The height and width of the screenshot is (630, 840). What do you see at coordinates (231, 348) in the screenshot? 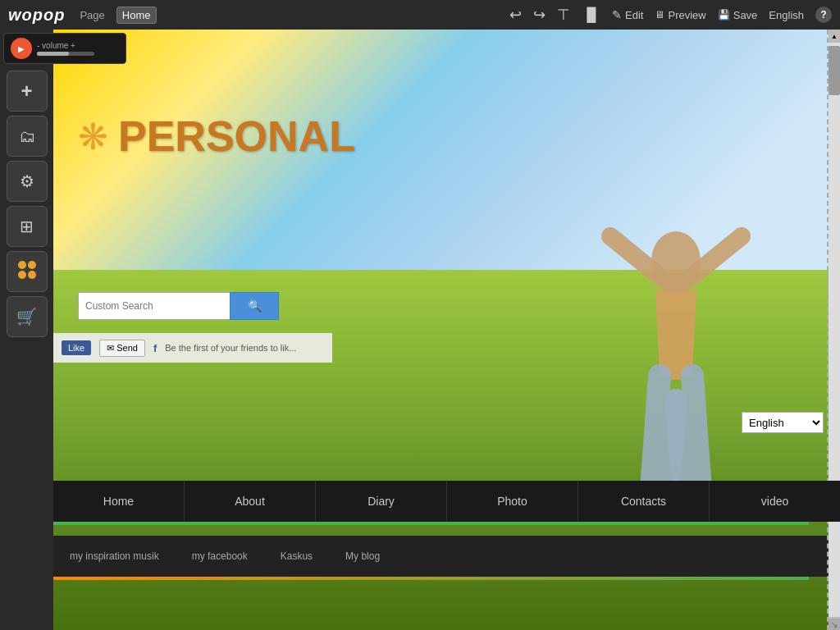
I see `facebook-text: Be the first of your friends to lik...` at bounding box center [231, 348].